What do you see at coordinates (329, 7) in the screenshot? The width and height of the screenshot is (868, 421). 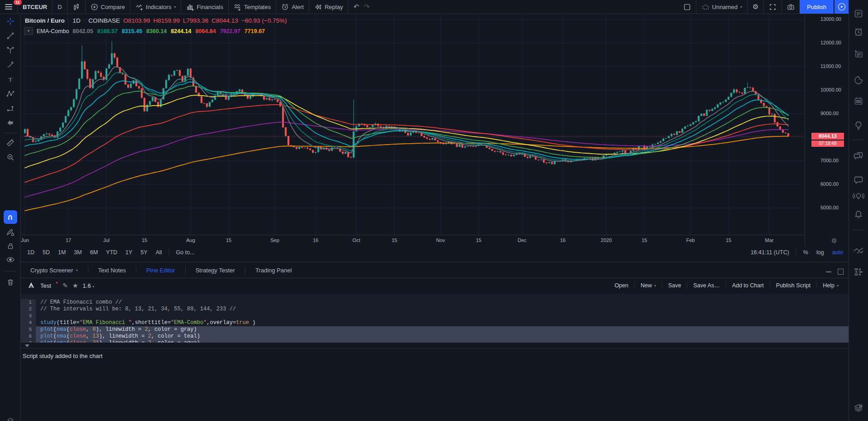 I see `replay-button: Replay` at bounding box center [329, 7].